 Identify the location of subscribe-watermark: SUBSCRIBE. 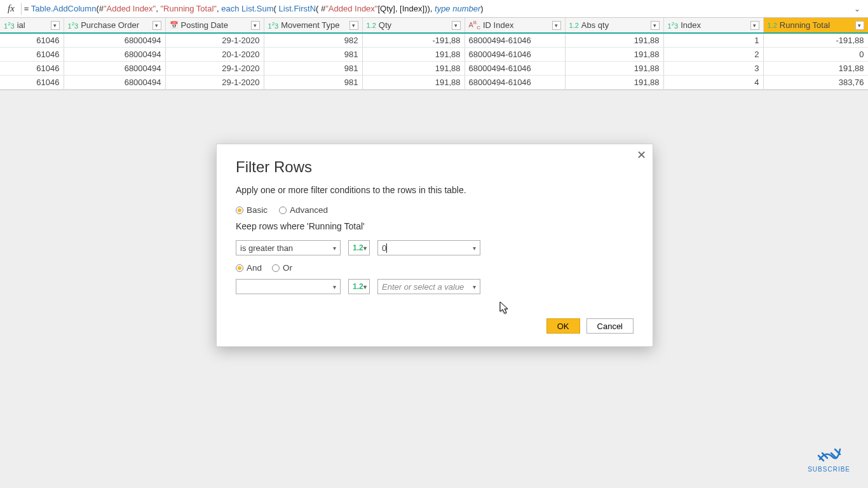
(829, 458).